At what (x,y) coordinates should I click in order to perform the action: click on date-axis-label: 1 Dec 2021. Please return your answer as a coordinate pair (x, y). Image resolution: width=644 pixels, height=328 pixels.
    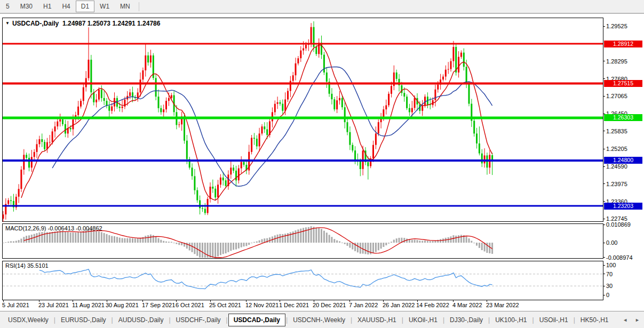
    Looking at the image, I should click on (294, 305).